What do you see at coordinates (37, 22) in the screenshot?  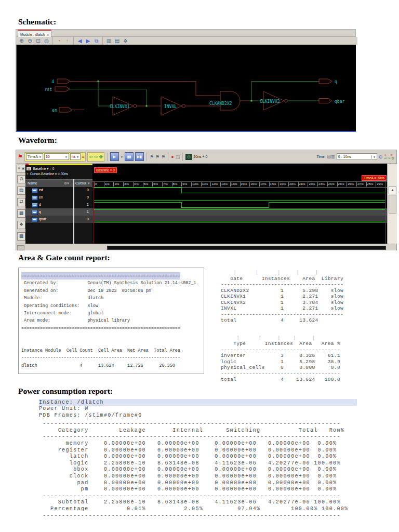 I see `schematic-heading: Schematic:` at bounding box center [37, 22].